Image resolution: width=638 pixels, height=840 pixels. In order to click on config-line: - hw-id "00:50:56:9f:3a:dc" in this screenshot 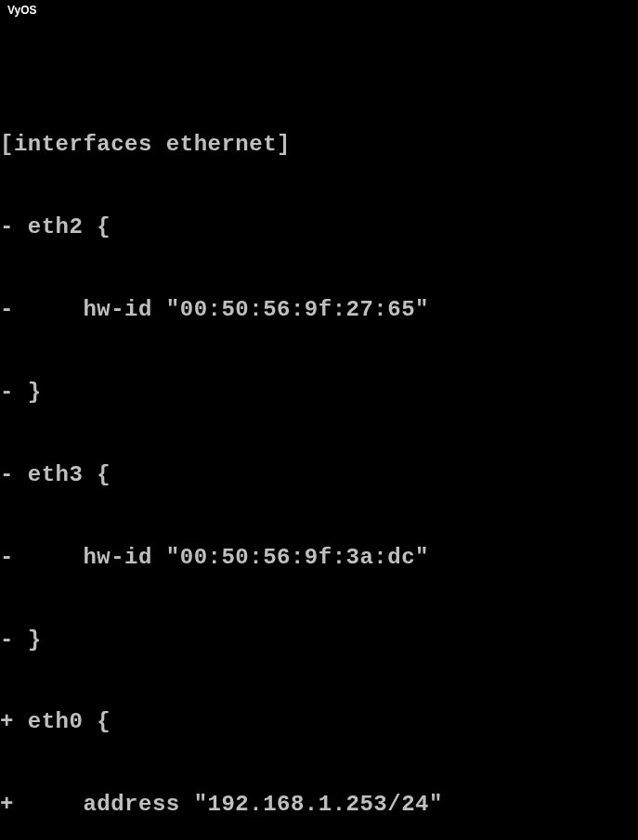, I will do `click(319, 558)`.